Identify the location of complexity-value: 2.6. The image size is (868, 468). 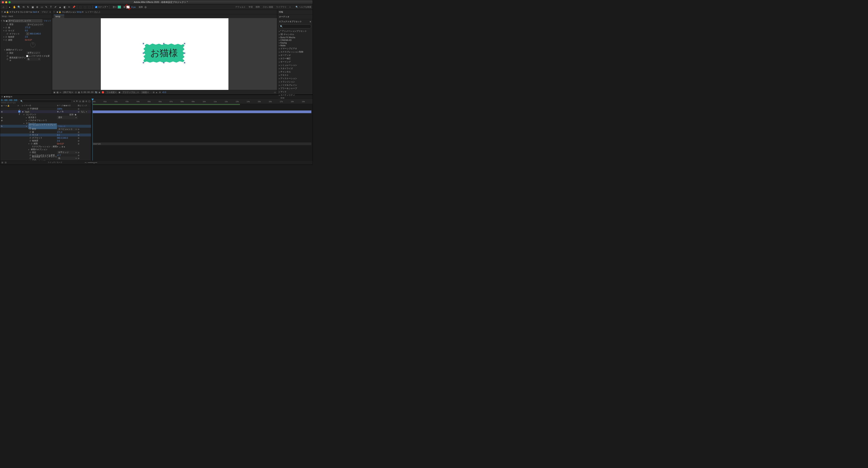
(67, 141).